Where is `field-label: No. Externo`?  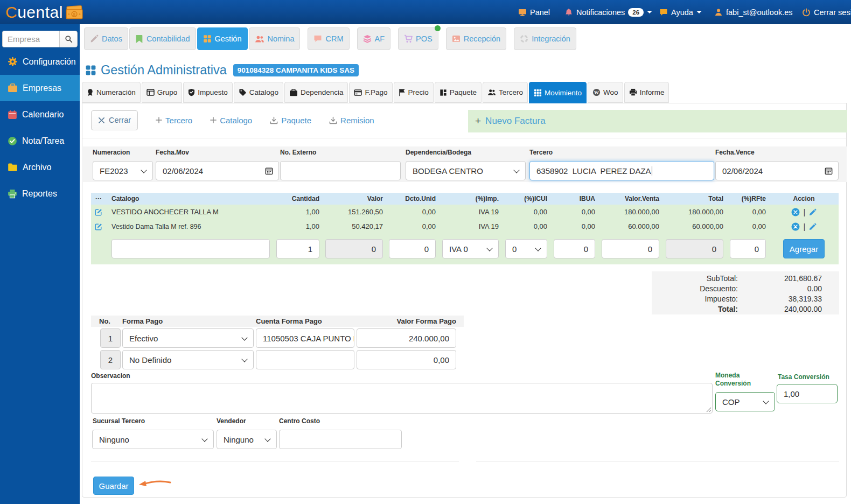 field-label: No. Externo is located at coordinates (340, 152).